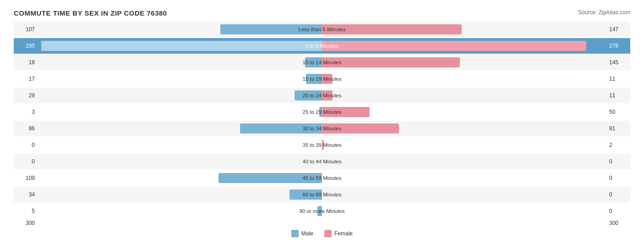 Image resolution: width=644 pixels, height=240 pixels. I want to click on legend-female: Female, so click(338, 234).